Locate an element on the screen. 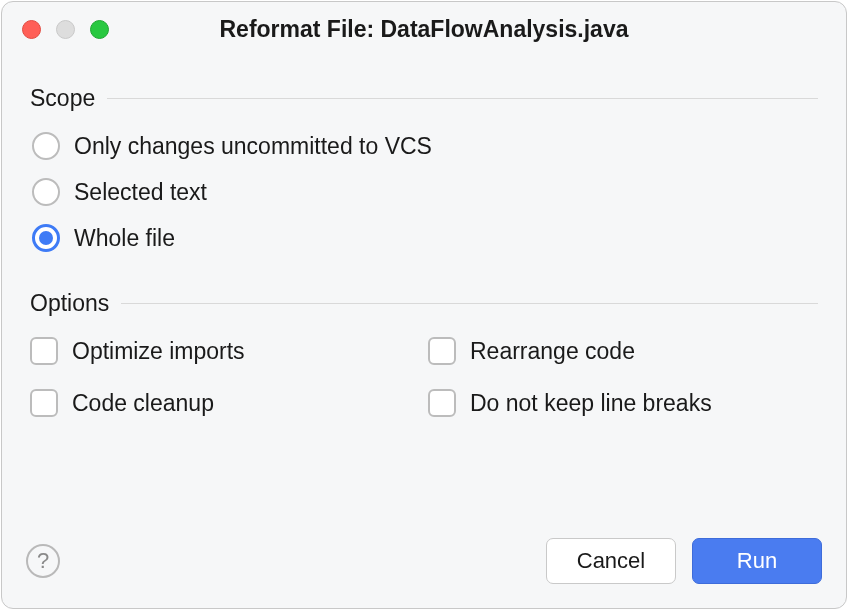 The image size is (848, 610). radio-label: Only changes uncommitted to VCS is located at coordinates (253, 146).